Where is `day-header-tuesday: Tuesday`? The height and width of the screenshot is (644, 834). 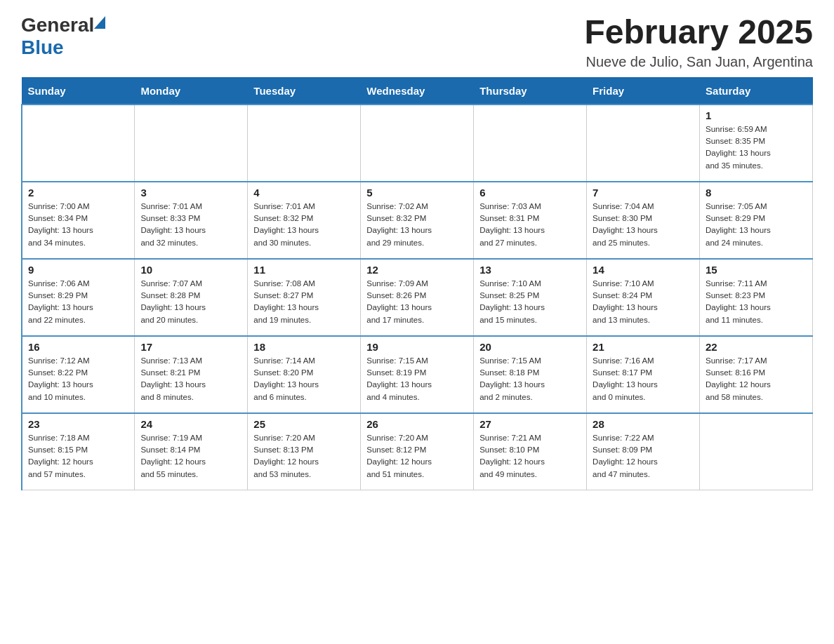
day-header-tuesday: Tuesday is located at coordinates (305, 91).